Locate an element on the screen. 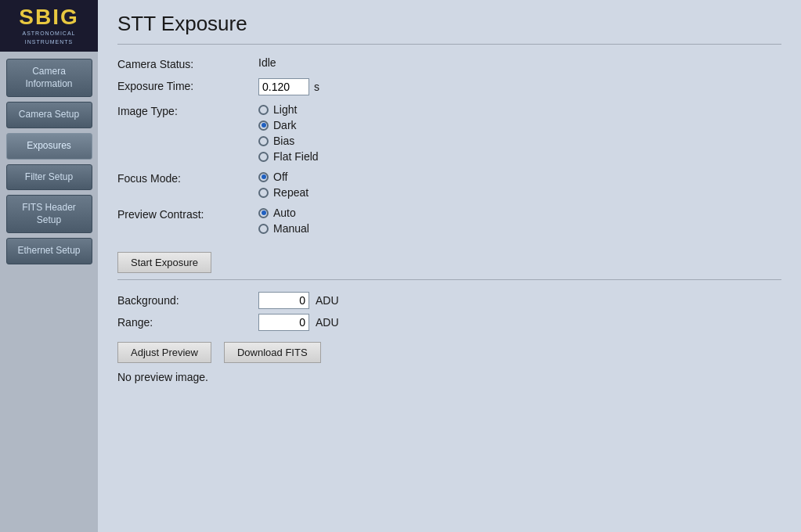 This screenshot has height=532, width=801. range-input is located at coordinates (283, 322).